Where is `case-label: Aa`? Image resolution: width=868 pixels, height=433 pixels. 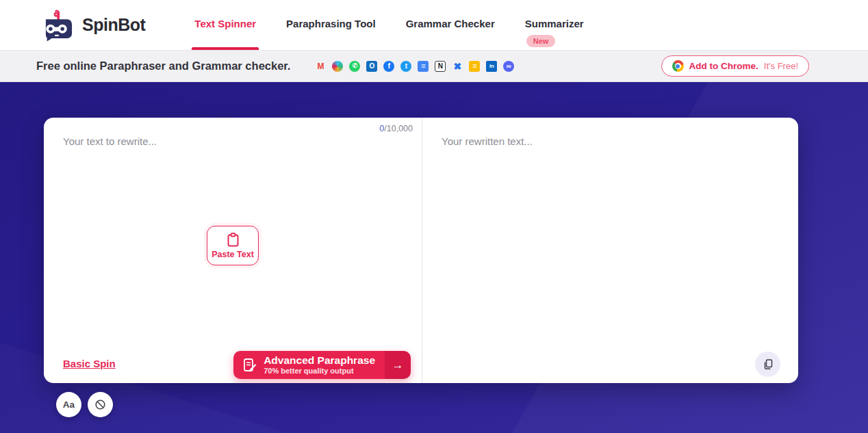 case-label: Aa is located at coordinates (68, 405).